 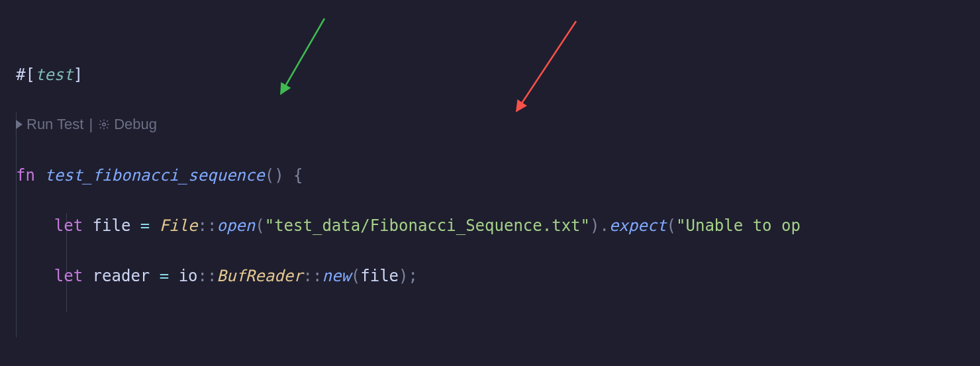 I want to click on attr-line: #[test], so click(x=498, y=75).